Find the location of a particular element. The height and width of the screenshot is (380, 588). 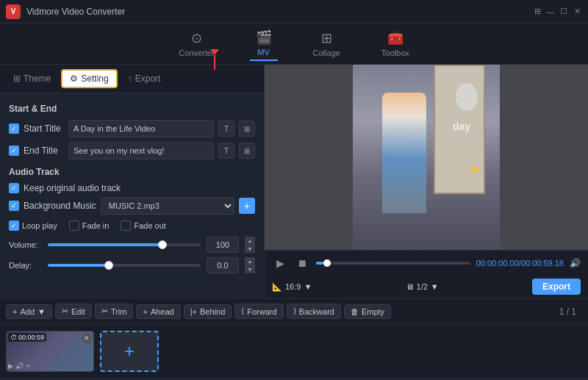

top-nav: ⊙ Converter 🎬 MV ⊞ Collage 🧰 Toolbox is located at coordinates (294, 44).